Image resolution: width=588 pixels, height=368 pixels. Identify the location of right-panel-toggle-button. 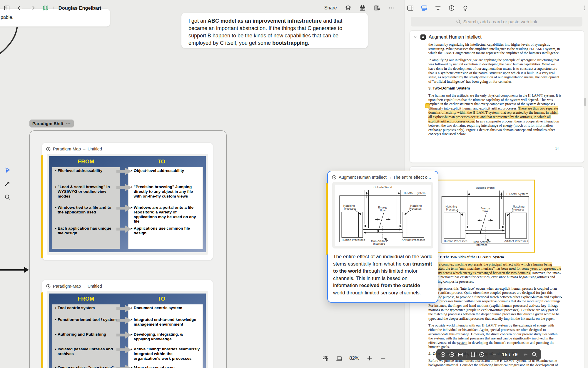
(410, 8).